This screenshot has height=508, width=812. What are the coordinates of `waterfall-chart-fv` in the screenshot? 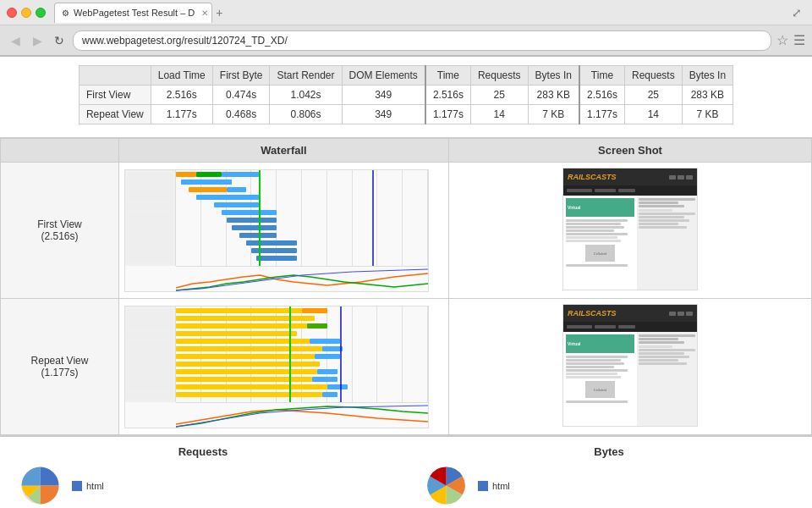 It's located at (277, 230).